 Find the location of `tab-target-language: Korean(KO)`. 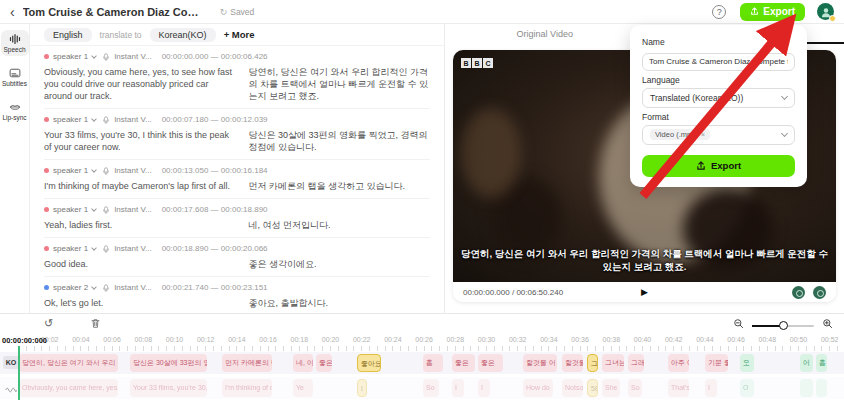

tab-target-language: Korean(KO) is located at coordinates (183, 35).